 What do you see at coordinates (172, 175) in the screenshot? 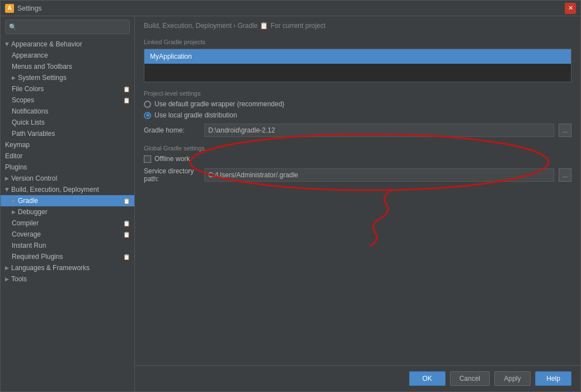
I see `service-dir-label: Service directory path:` at bounding box center [172, 175].